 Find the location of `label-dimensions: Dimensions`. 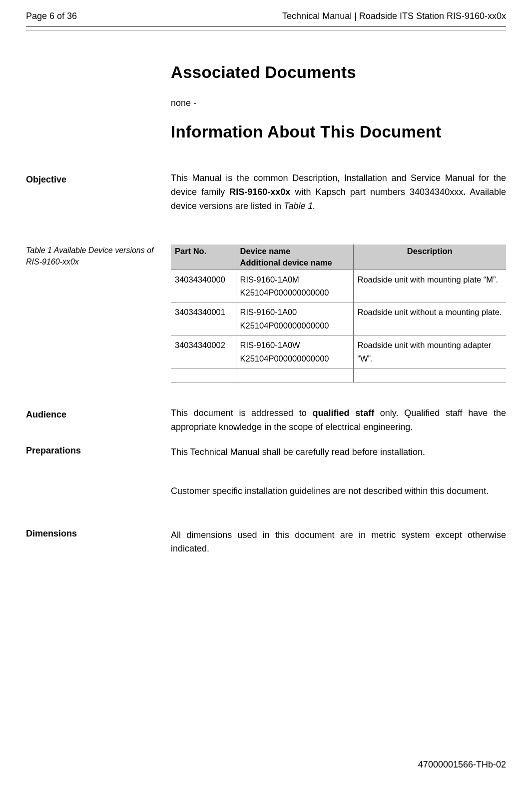

label-dimensions: Dimensions is located at coordinates (93, 534).